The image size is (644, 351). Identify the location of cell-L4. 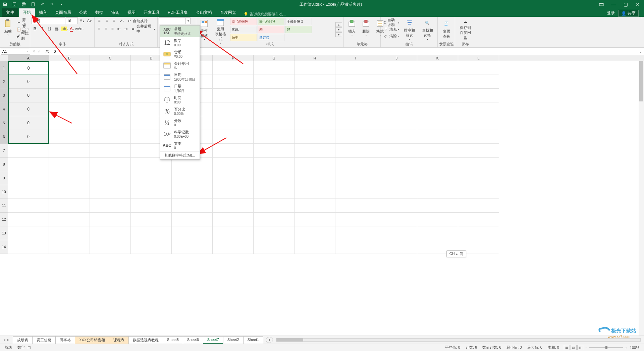
(479, 109).